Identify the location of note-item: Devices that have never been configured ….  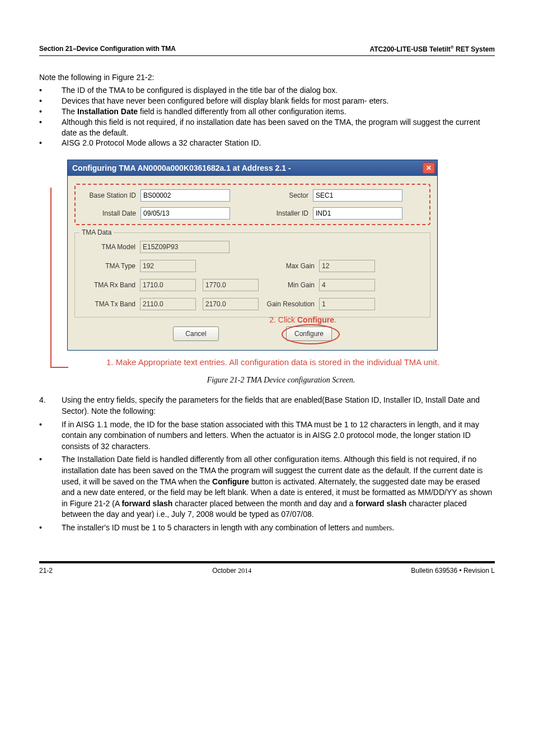
(278, 101).